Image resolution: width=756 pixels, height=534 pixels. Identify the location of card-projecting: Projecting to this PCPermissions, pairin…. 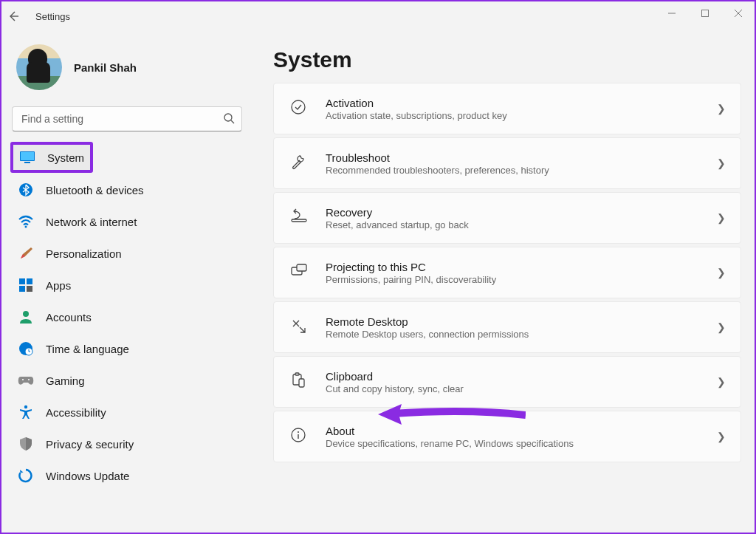
(507, 273).